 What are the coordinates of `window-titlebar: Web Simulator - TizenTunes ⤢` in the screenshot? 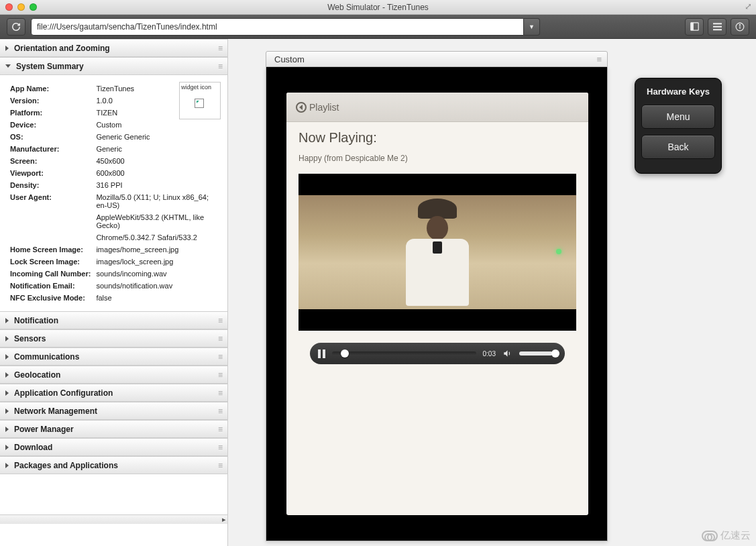 It's located at (378, 7).